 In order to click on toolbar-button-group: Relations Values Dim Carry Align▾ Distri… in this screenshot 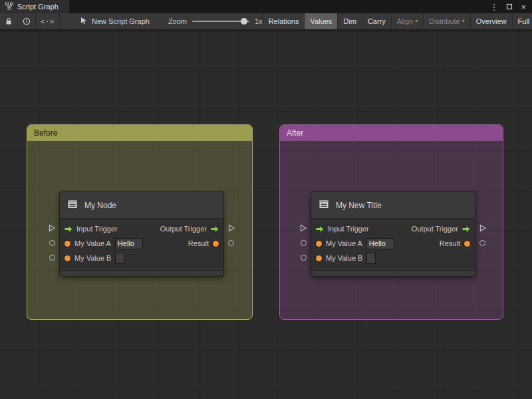, I will do `click(398, 21)`.